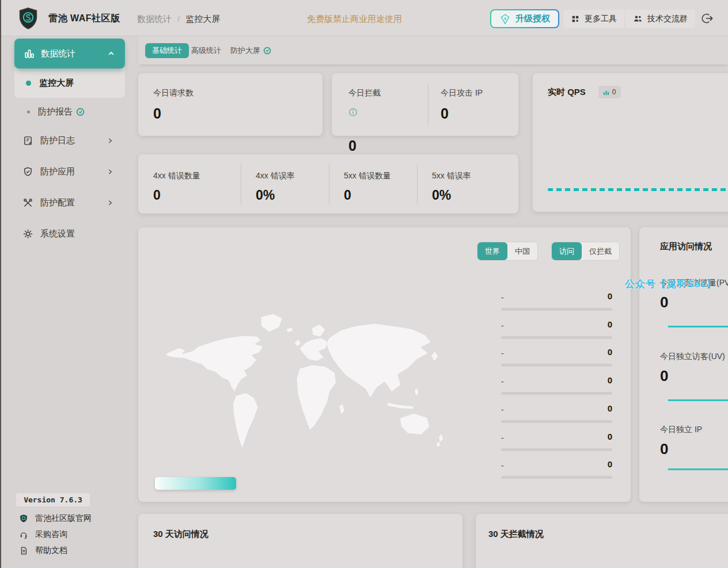  Describe the element at coordinates (462, 93) in the screenshot. I see `today-attack-ip-label: 今日攻击 IP` at that location.